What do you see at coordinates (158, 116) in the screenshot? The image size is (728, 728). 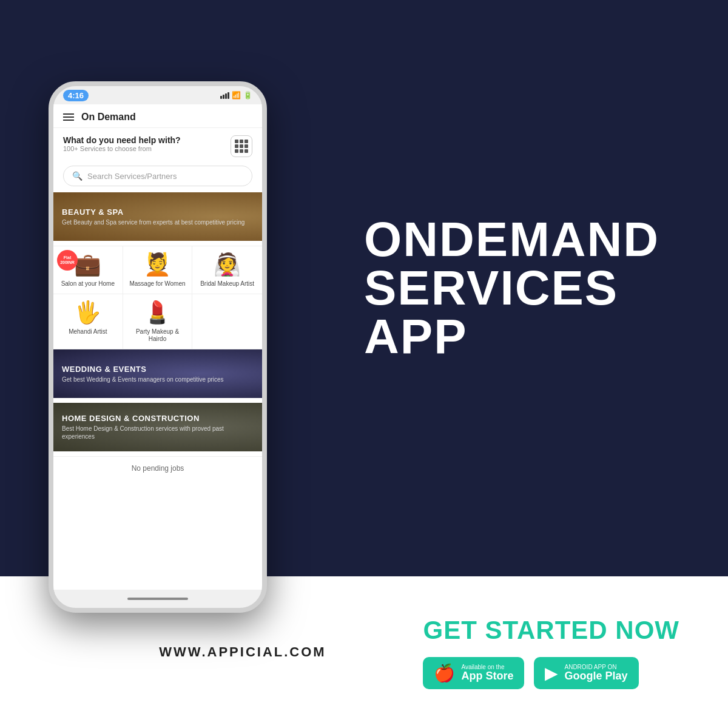 I see `screen-header: On Demand` at bounding box center [158, 116].